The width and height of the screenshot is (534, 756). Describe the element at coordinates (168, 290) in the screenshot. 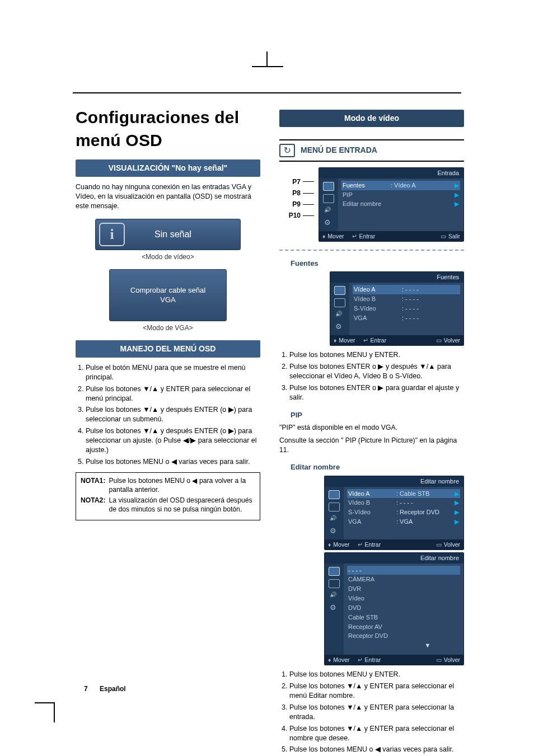

I see `nosignal-vga-text1: Comprobar cable señal` at that location.